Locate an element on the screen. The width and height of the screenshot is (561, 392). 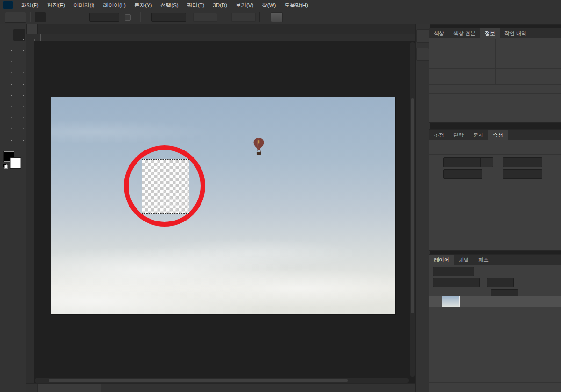
opacity-input is located at coordinates (500, 283).